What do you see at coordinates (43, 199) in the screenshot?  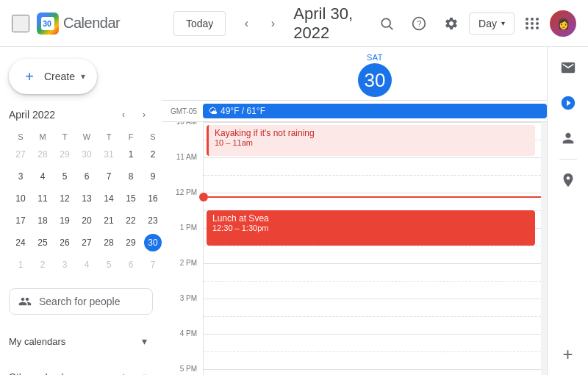 I see `mini-cal-day: 11` at bounding box center [43, 199].